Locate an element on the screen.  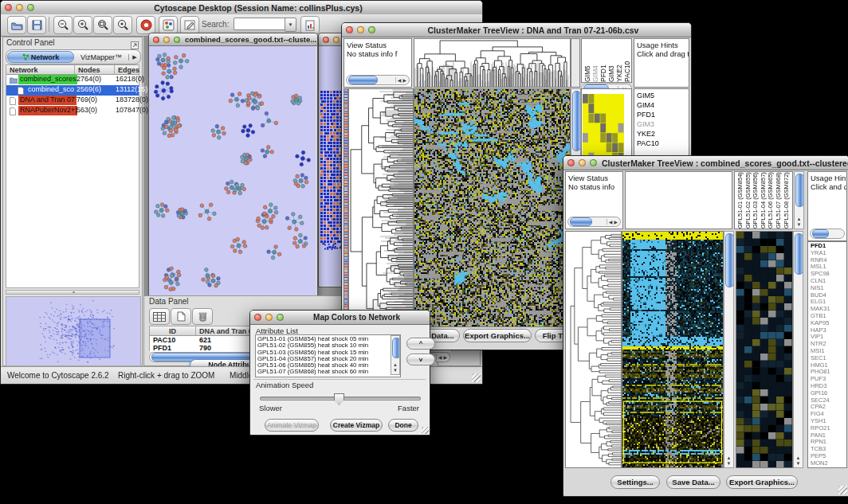
tv1-gene-label: GIM5 is located at coordinates (663, 96).